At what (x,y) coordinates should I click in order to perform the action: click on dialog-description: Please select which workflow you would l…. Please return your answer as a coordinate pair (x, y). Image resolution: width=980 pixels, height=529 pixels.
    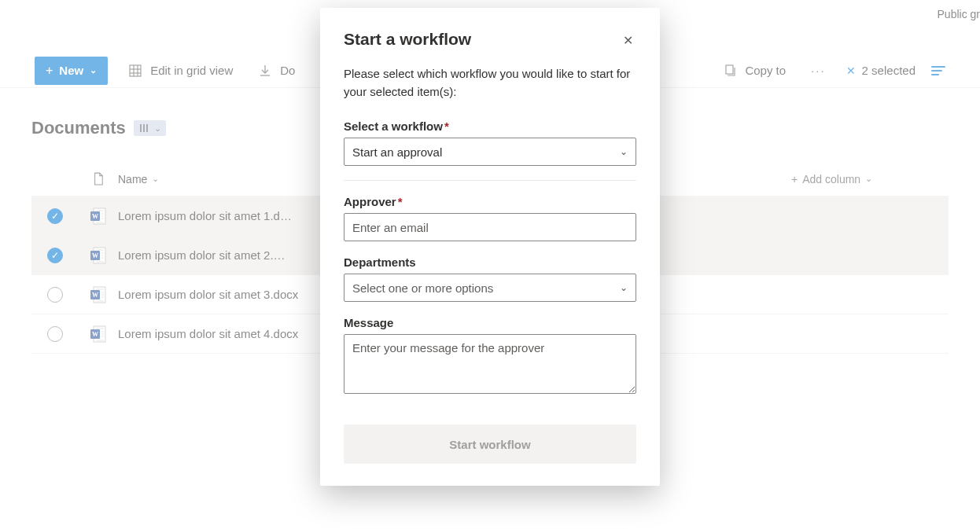
    Looking at the image, I should click on (490, 83).